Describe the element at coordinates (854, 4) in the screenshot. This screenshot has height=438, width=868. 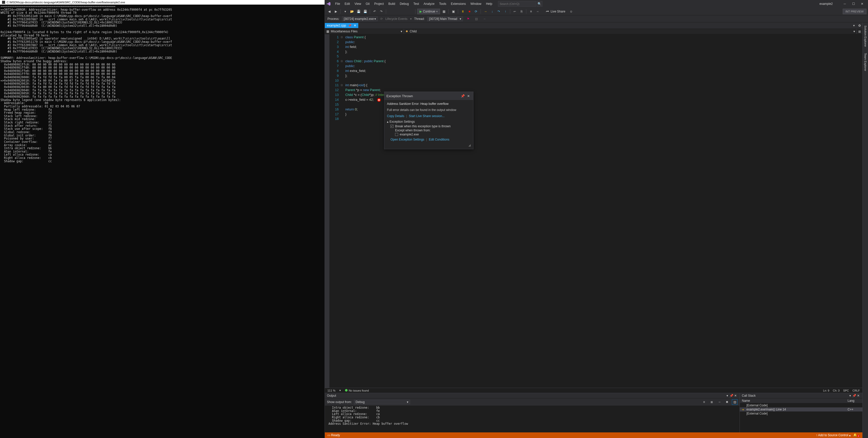
I see `maximize-button: ☐` at that location.